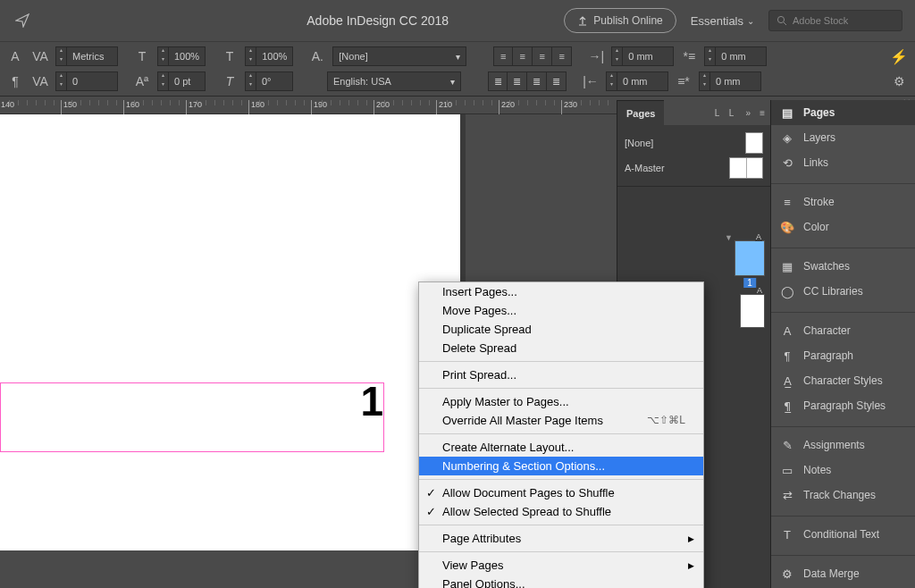 This screenshot has height=588, width=915. What do you see at coordinates (729, 238) in the screenshot?
I see `collapse-icon: ▼` at bounding box center [729, 238].